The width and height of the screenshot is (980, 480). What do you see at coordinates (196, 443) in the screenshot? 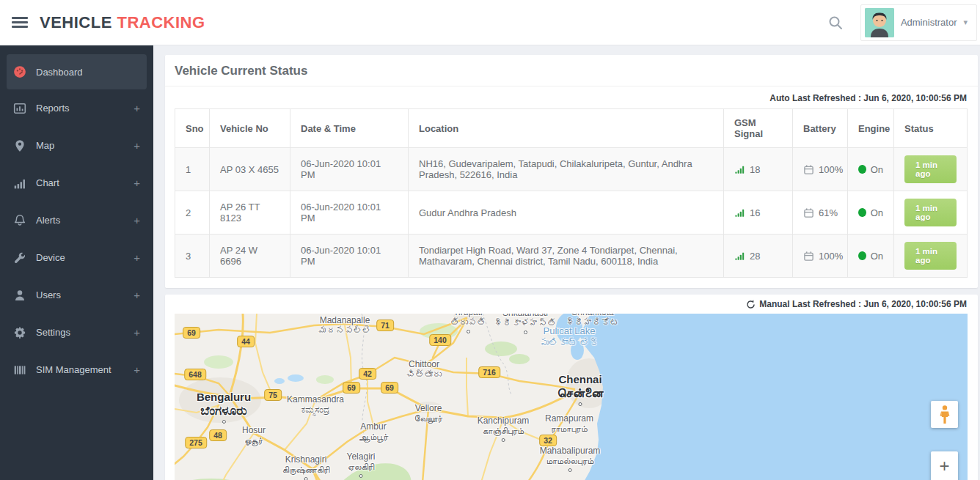
I see `road-badge: 275` at bounding box center [196, 443].